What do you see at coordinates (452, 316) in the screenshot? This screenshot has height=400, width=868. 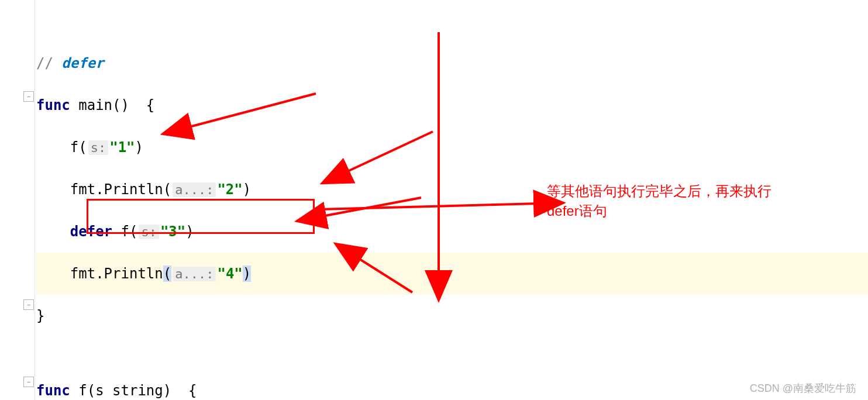 I see `code-line: }` at bounding box center [452, 316].